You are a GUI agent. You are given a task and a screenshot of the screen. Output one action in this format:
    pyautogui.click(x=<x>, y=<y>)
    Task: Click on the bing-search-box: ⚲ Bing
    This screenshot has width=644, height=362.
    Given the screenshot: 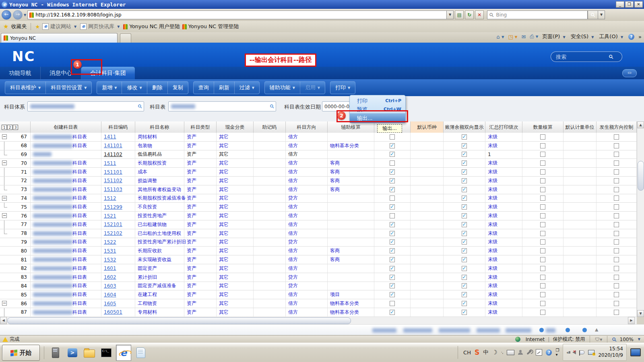 What is the action you would take?
    pyautogui.click(x=537, y=15)
    